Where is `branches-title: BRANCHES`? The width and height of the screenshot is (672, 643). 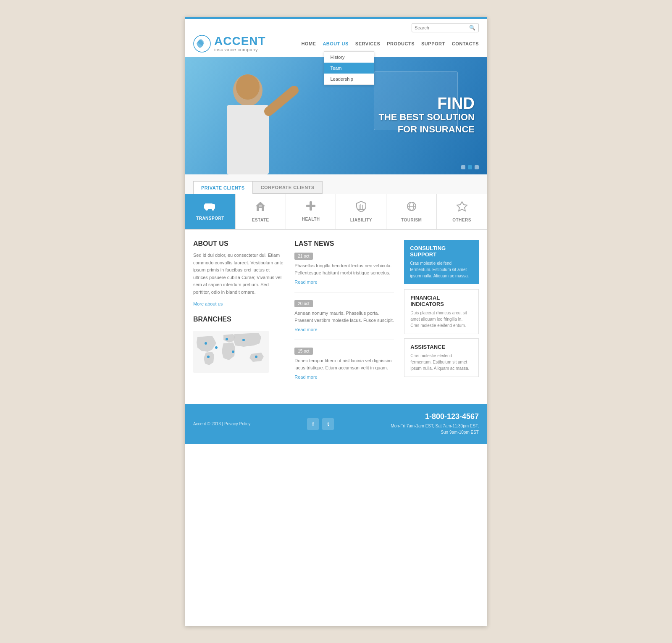 branches-title: BRANCHES is located at coordinates (239, 319).